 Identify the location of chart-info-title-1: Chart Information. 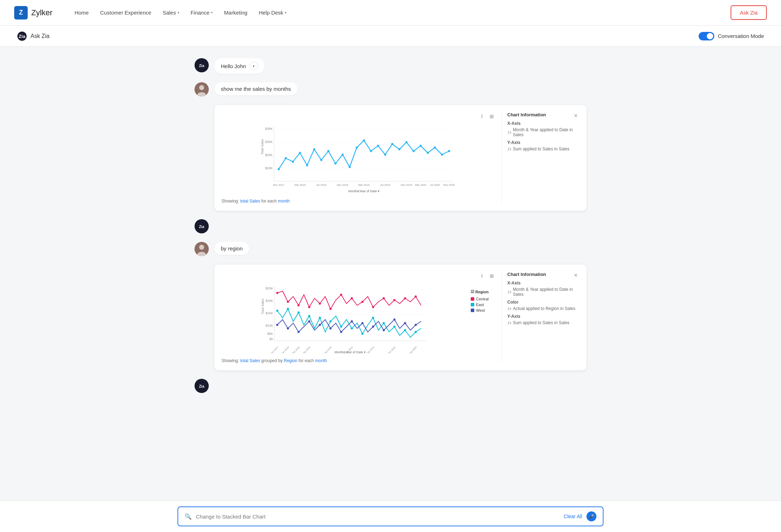
(543, 115).